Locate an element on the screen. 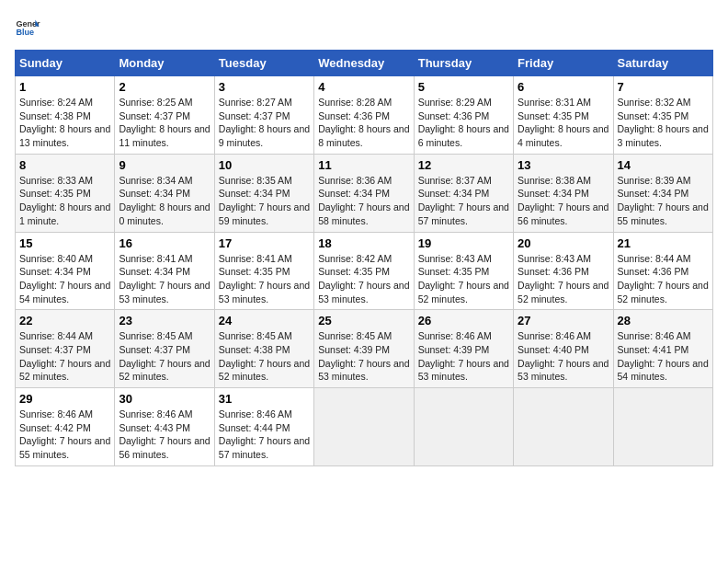 This screenshot has height=563, width=728. calendar-cell: 27 Sunrise: 8:46 AM Sunset: 4:40 PM Dayl… is located at coordinates (563, 350).